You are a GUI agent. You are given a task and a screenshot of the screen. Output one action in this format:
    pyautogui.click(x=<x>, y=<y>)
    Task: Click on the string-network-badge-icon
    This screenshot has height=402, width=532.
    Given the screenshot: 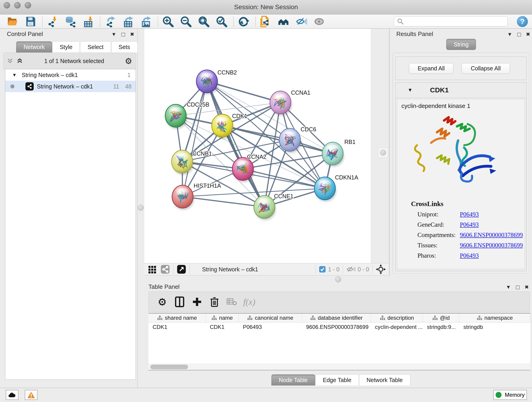 What is the action you would take?
    pyautogui.click(x=30, y=86)
    